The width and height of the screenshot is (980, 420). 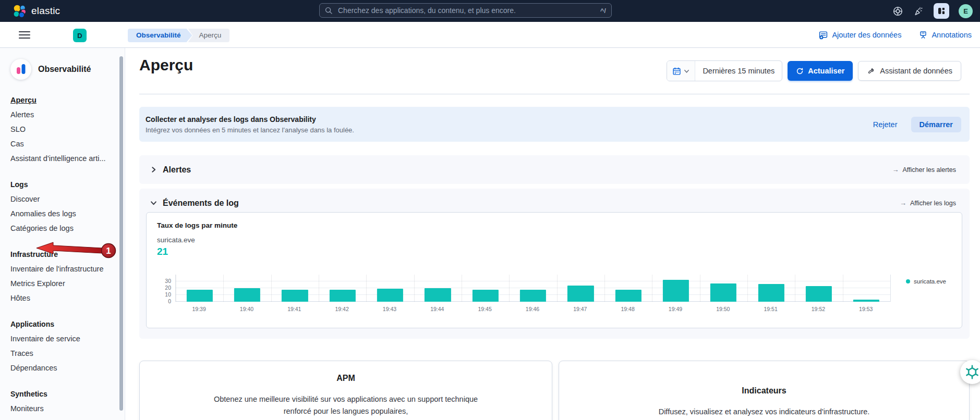 I want to click on space-badge: D, so click(x=80, y=35).